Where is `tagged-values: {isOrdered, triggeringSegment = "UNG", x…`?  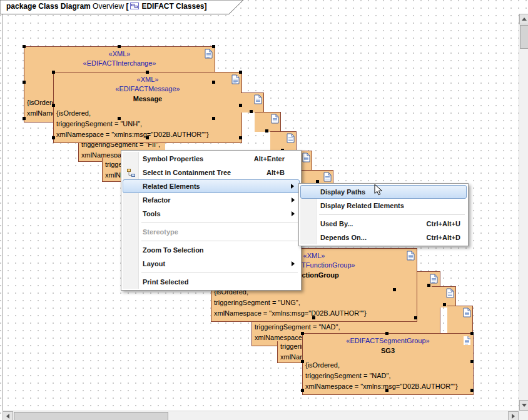
tagged-values: {isOrdered, triggeringSegment = "UNG", x… is located at coordinates (314, 302).